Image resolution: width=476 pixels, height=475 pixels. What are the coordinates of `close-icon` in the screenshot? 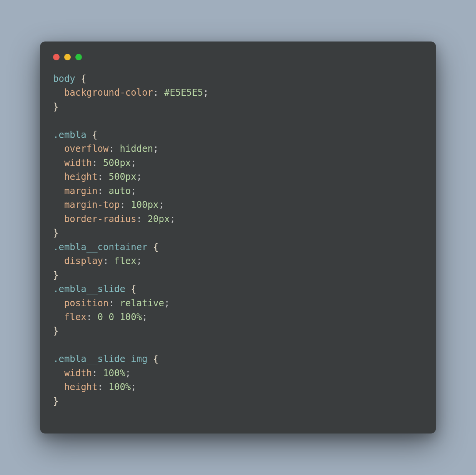 It's located at (56, 57).